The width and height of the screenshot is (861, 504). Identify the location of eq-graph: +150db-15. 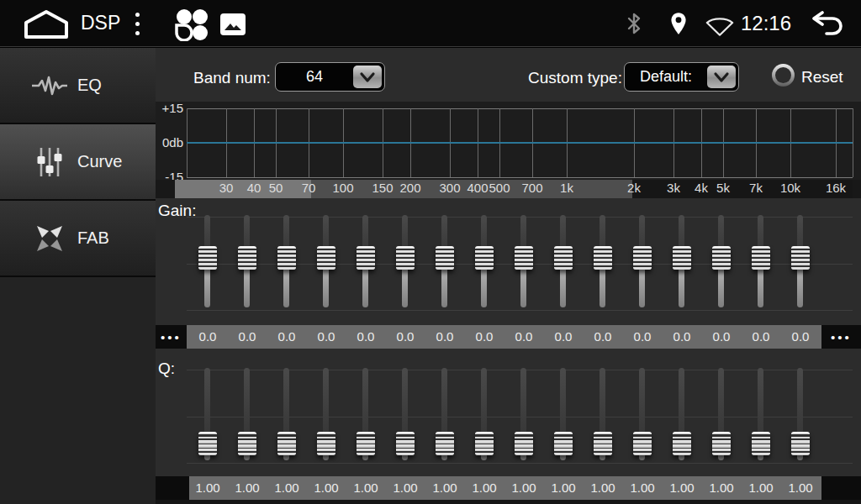
(508, 141).